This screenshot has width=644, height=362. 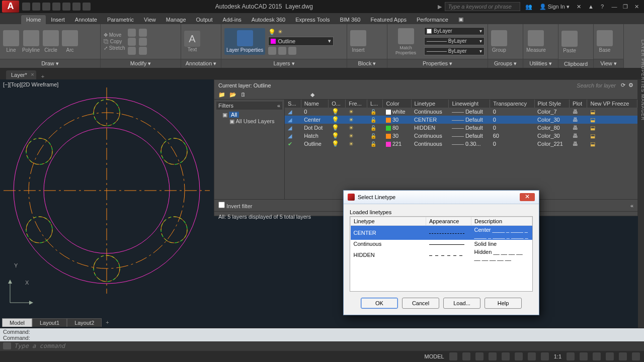 What do you see at coordinates (269, 20) in the screenshot?
I see `tab-a360: Autodesk 360` at bounding box center [269, 20].